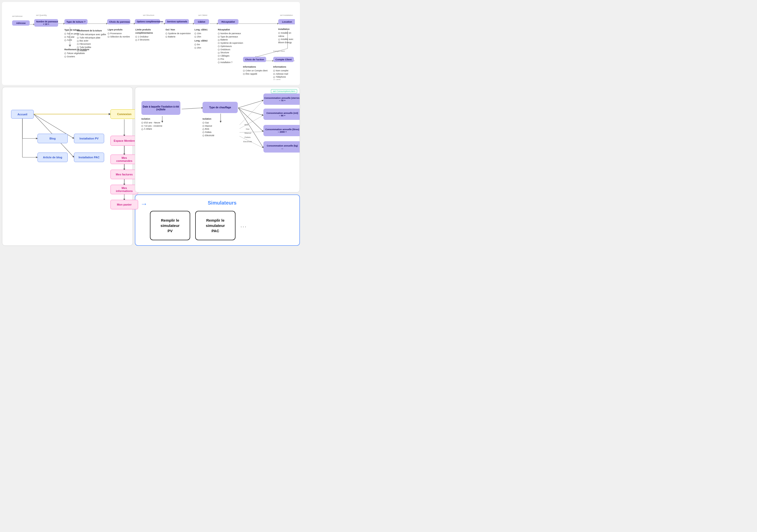  I want to click on node-conso-litres: Consommation annuelle (litres)– 2000 +, so click(282, 130).